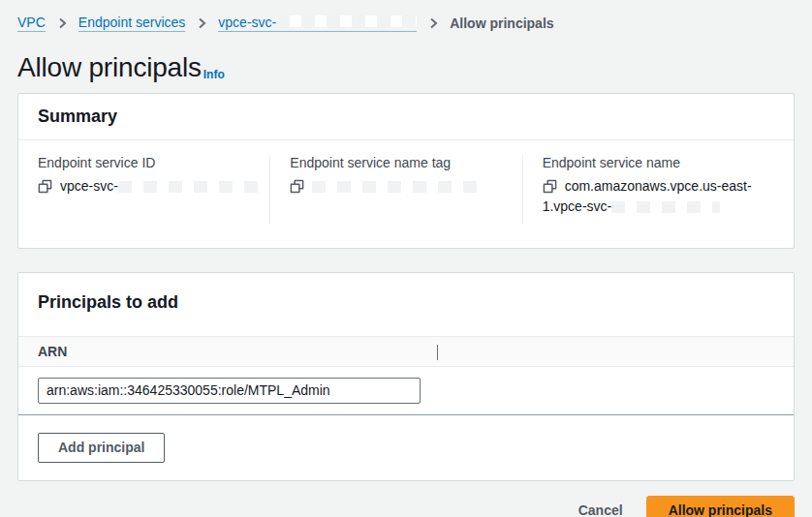 Image resolution: width=812 pixels, height=517 pixels. I want to click on column-resize-handle, so click(438, 352).